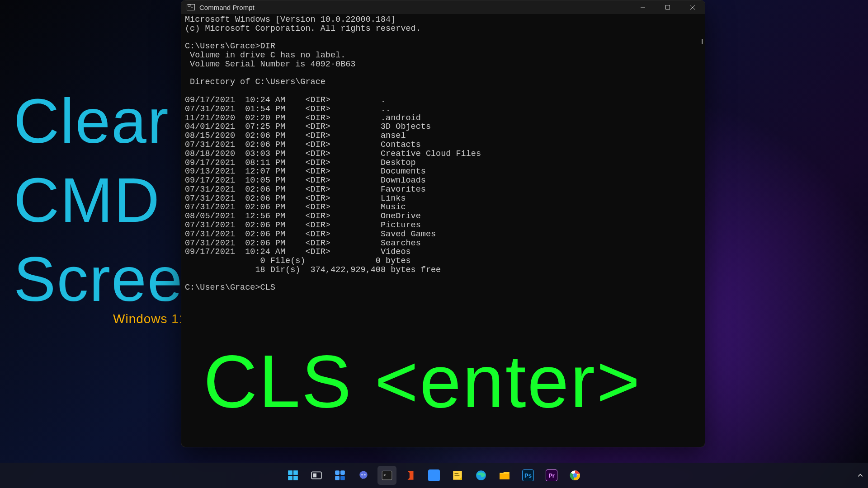 The image size is (868, 488). I want to click on stickynotes-button, so click(458, 475).